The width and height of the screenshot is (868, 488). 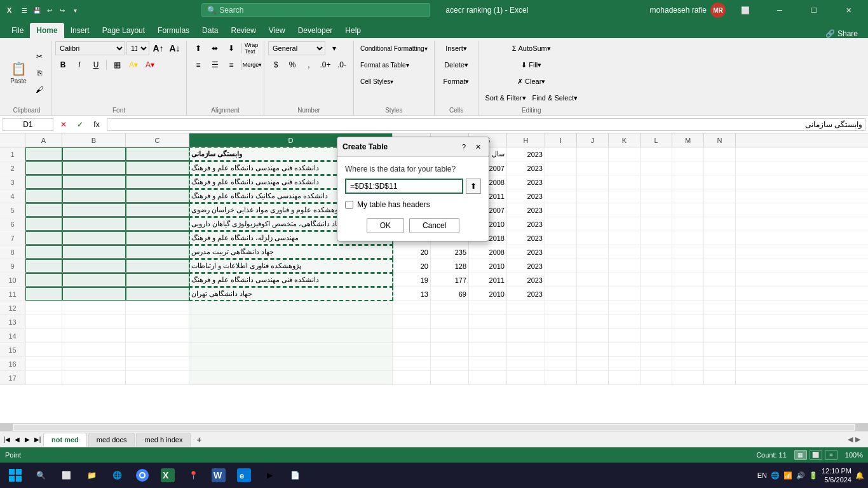 What do you see at coordinates (688, 349) in the screenshot?
I see `cell-M15` at bounding box center [688, 349].